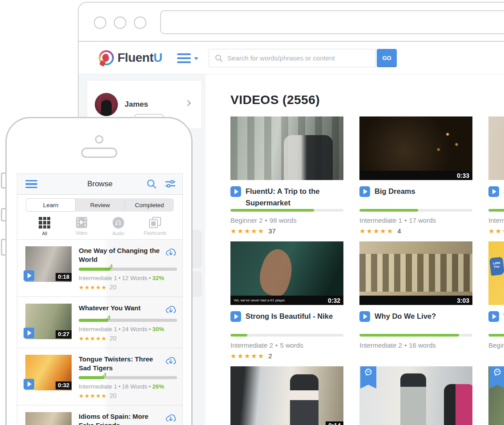 The image size is (504, 425). I want to click on filter-sliders-icon, so click(170, 184).